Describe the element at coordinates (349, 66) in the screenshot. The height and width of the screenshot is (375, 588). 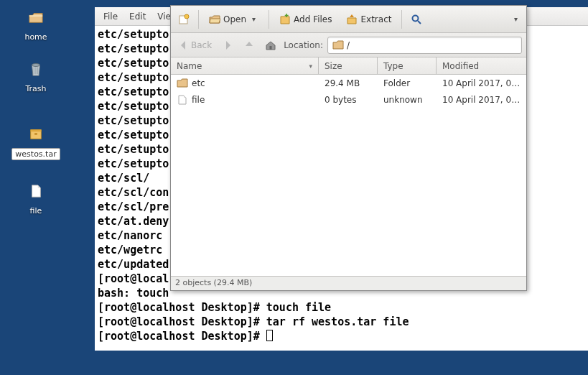
I see `archive-columns: Name▾ Size Type Modified` at that location.